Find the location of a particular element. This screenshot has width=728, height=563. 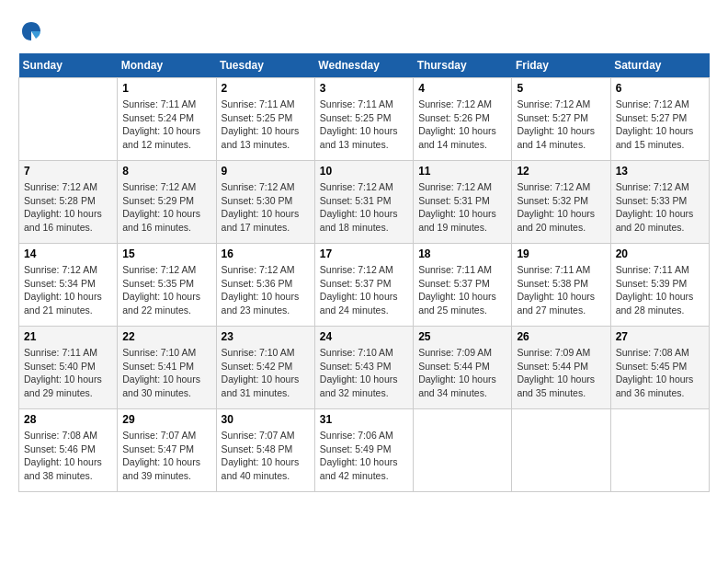

day-info: Sunrise: 7:12 AMSunset: 5:30 PMDaylight:… is located at coordinates (266, 208).